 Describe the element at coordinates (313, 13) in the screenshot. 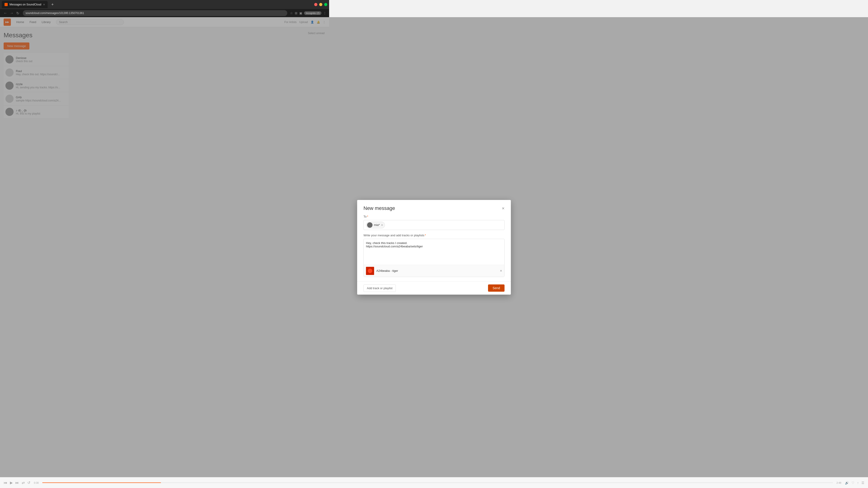

I see `incognito-badge: Incognito (2)` at that location.